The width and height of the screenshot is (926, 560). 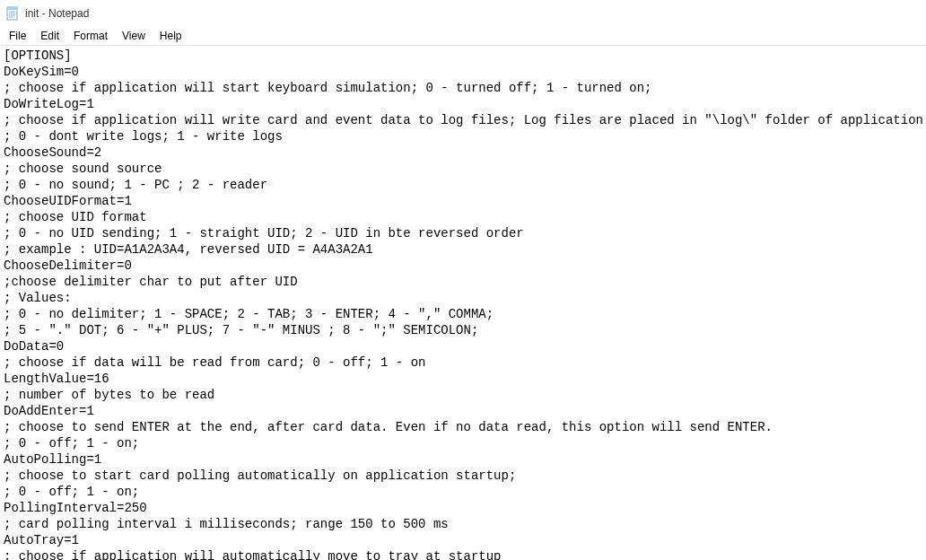 What do you see at coordinates (134, 36) in the screenshot?
I see `menu-view: View` at bounding box center [134, 36].